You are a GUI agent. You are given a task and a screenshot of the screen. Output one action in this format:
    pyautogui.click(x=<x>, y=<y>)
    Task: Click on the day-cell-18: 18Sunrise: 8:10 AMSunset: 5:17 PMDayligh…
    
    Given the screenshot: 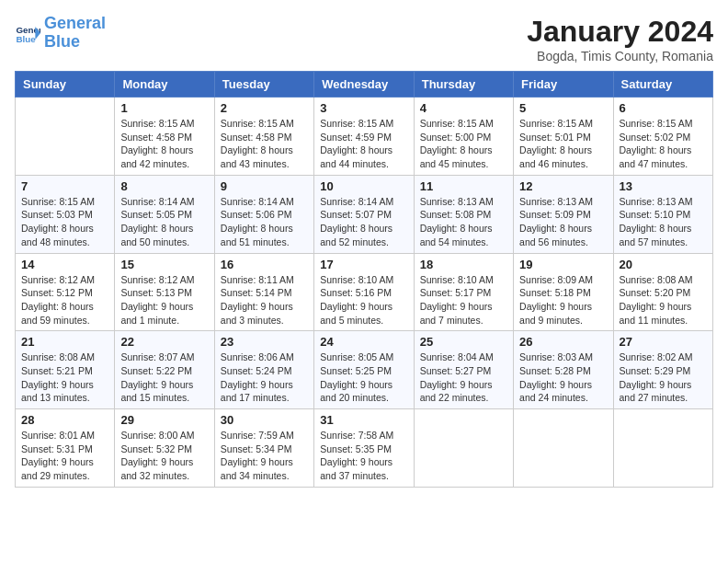 What is the action you would take?
    pyautogui.click(x=463, y=293)
    